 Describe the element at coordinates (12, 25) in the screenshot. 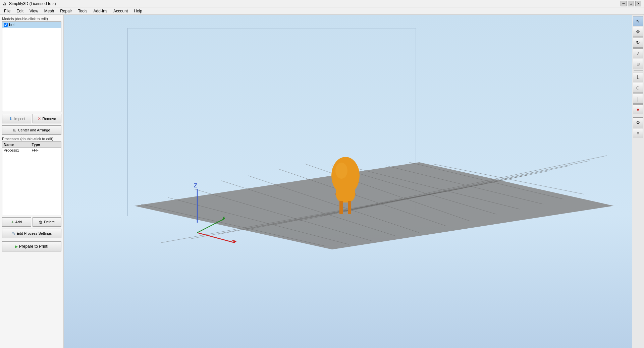

I see `model-name: bel` at that location.